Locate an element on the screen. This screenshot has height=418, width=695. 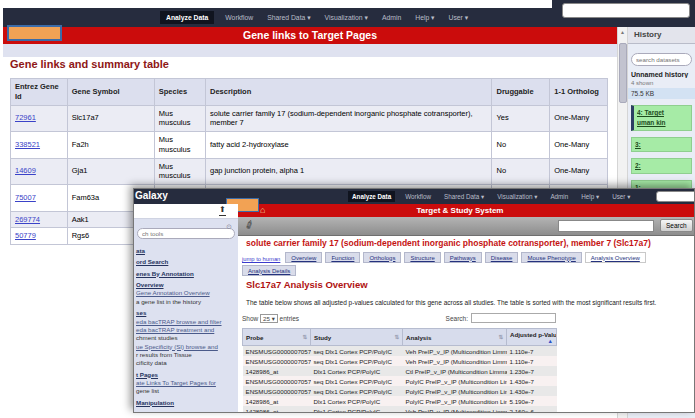
tool-link: ue Specificity (SI) browse and is located at coordinates (187, 347).